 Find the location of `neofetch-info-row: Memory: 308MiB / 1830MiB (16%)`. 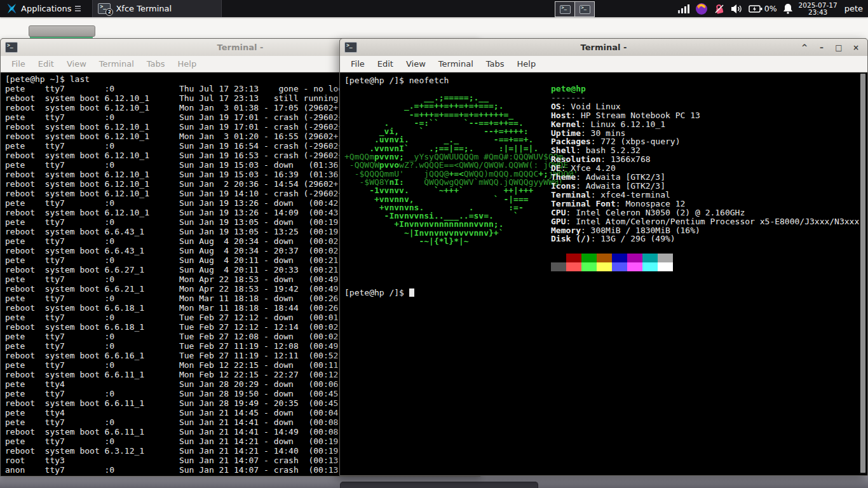

neofetch-info-row: Memory: 308MiB / 1830MiB (16%) is located at coordinates (705, 231).